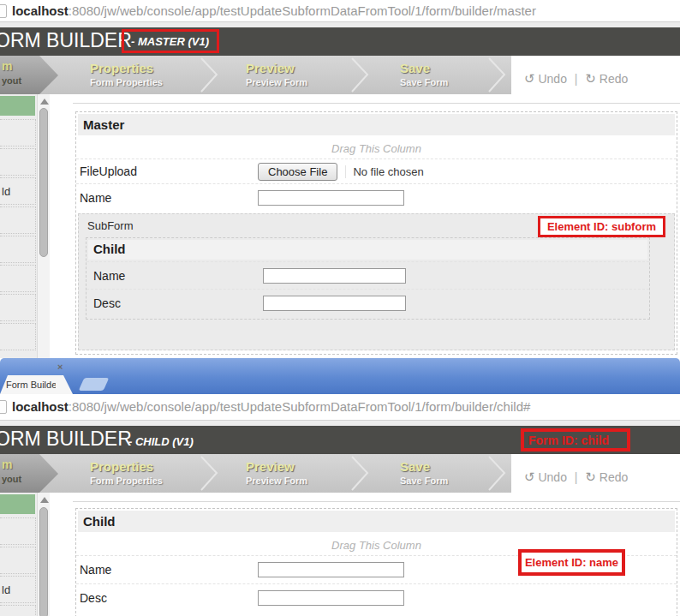 The image size is (680, 616). Describe the element at coordinates (601, 226) in the screenshot. I see `annotation-element-id-subform: Element ID: subform` at that location.